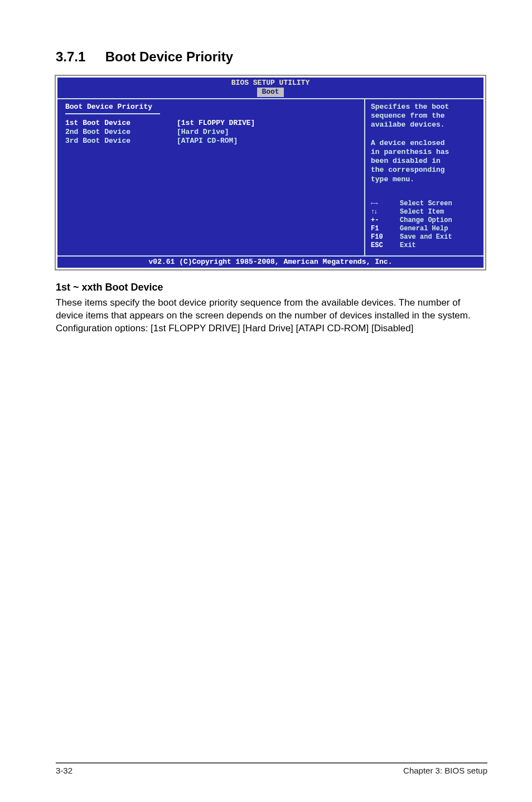 This screenshot has height=802, width=532. What do you see at coordinates (422, 212) in the screenshot?
I see `key-label: Select Item` at bounding box center [422, 212].